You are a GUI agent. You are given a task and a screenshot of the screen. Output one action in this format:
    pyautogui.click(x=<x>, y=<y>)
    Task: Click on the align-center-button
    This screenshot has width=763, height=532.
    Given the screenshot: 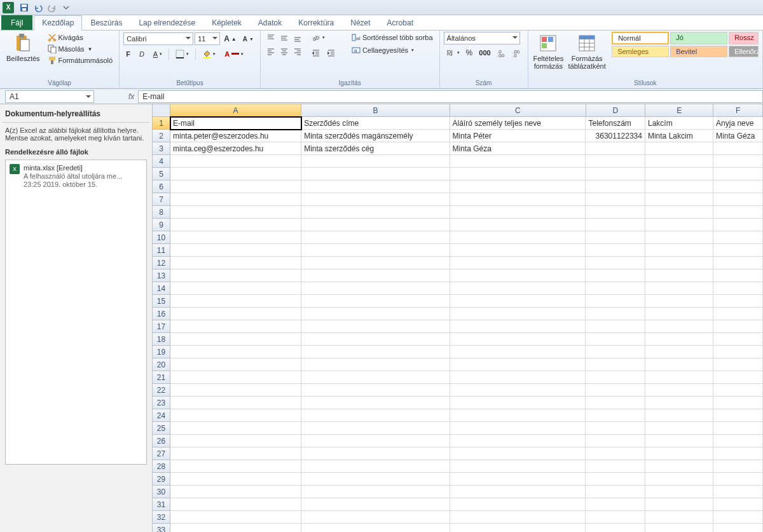 What is the action you would take?
    pyautogui.click(x=284, y=51)
    